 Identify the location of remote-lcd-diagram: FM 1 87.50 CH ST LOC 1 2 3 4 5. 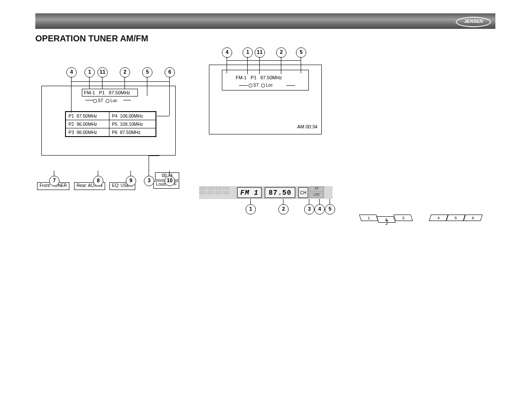
(268, 201).